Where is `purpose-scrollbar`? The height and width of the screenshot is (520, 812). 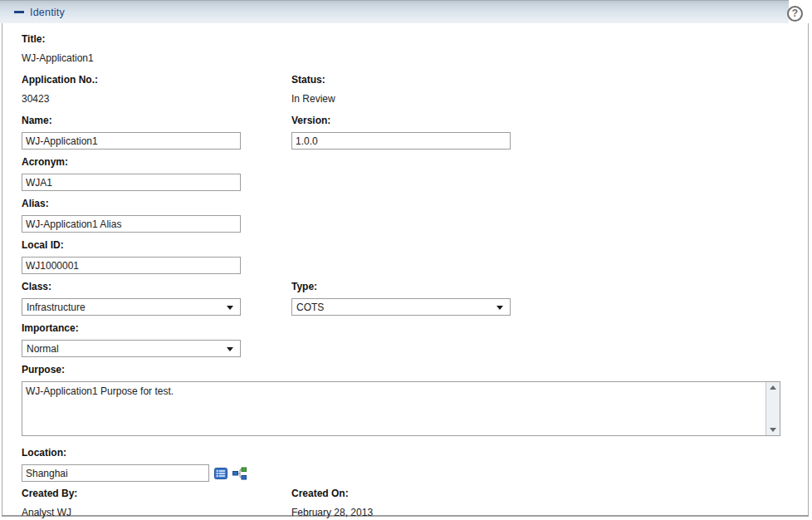 purpose-scrollbar is located at coordinates (772, 409).